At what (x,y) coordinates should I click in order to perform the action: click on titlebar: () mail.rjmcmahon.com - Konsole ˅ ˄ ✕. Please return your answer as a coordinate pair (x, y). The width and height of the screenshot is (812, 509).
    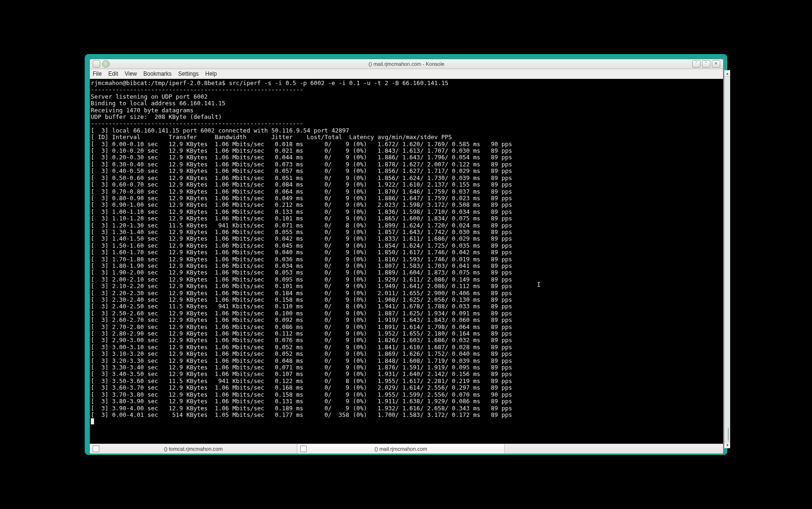
    Looking at the image, I should click on (406, 64).